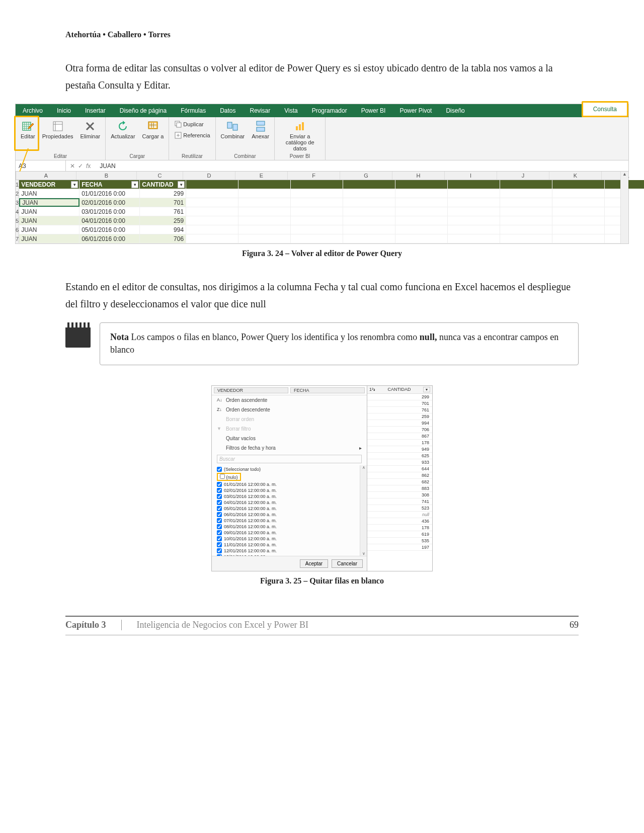  What do you see at coordinates (110, 229) in the screenshot?
I see `cell-fecha: 05/01/2016 0:00` at bounding box center [110, 229].